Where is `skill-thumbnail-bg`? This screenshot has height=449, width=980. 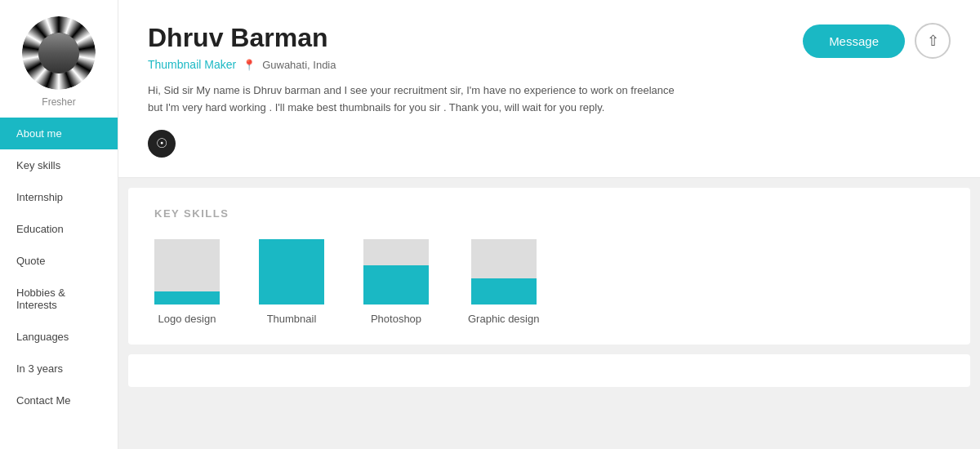 skill-thumbnail-bg is located at coordinates (292, 272).